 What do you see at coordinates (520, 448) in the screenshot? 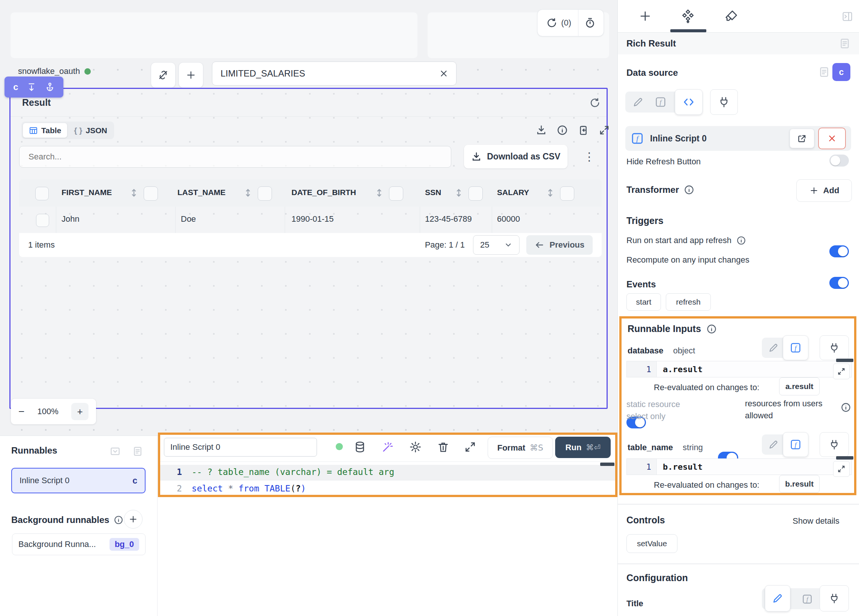
I see `format-button: Format ⌘S` at bounding box center [520, 448].